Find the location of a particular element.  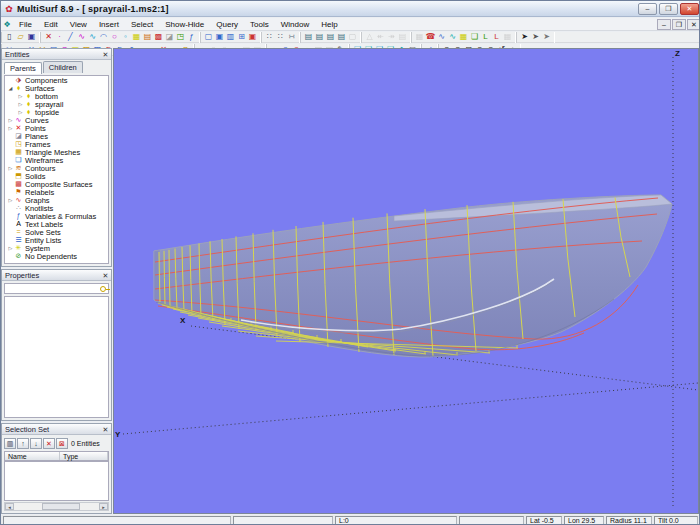

menu-view: View is located at coordinates (78, 24).